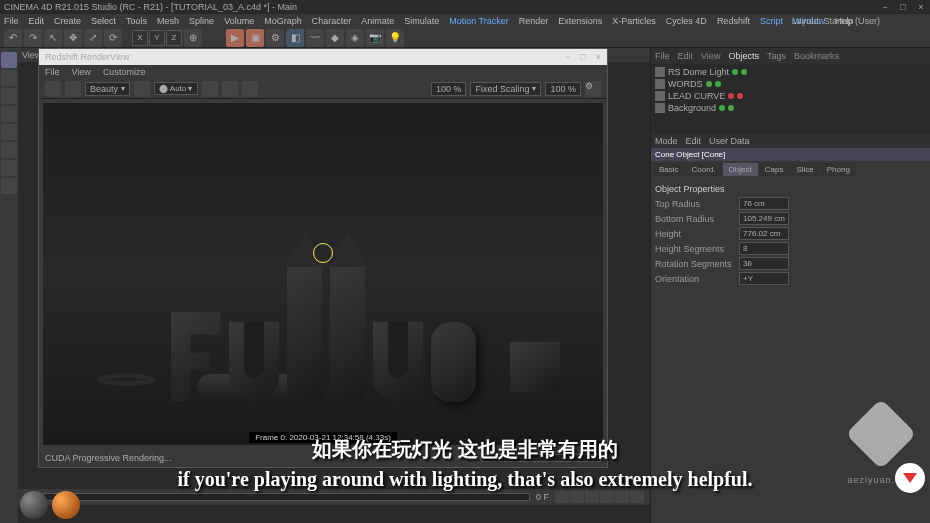 The width and height of the screenshot is (930, 523). Describe the element at coordinates (140, 38) in the screenshot. I see `axis-x: X` at that location.